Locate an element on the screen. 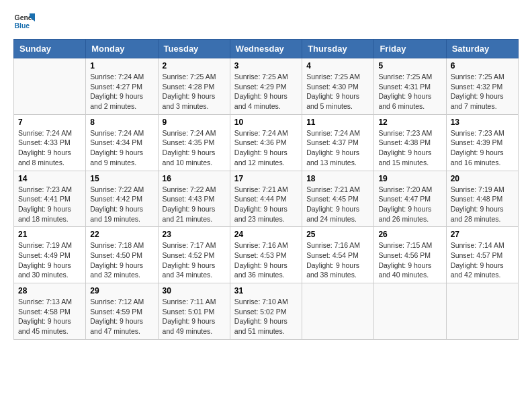  calendar-cell: 19Sunrise: 7:20 AMSunset: 4:47 PMDayligh… is located at coordinates (410, 199).